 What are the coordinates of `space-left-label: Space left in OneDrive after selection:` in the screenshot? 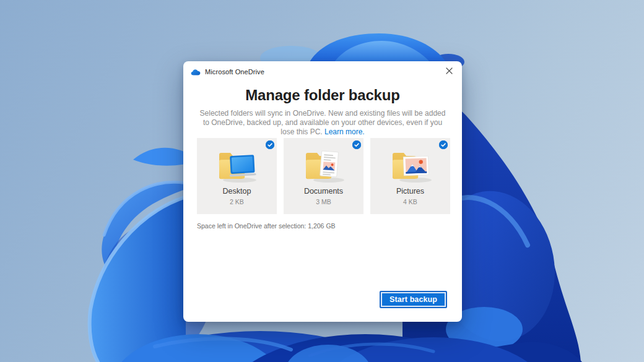 It's located at (251, 226).